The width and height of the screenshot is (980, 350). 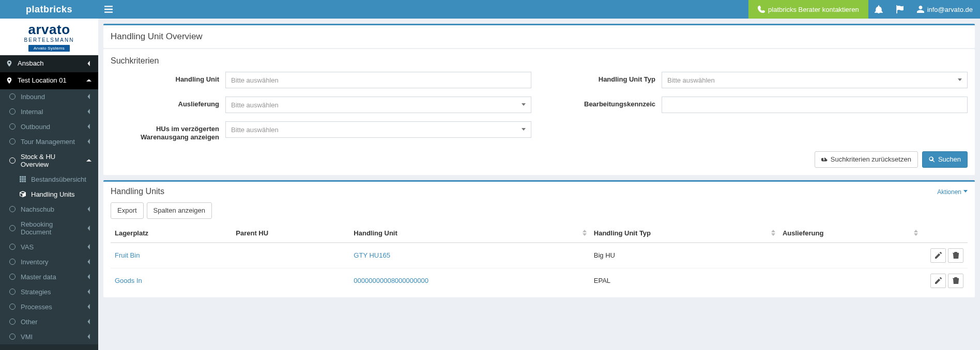 I want to click on sidebar-subitem-label: Bestandsübersicht, so click(x=59, y=180).